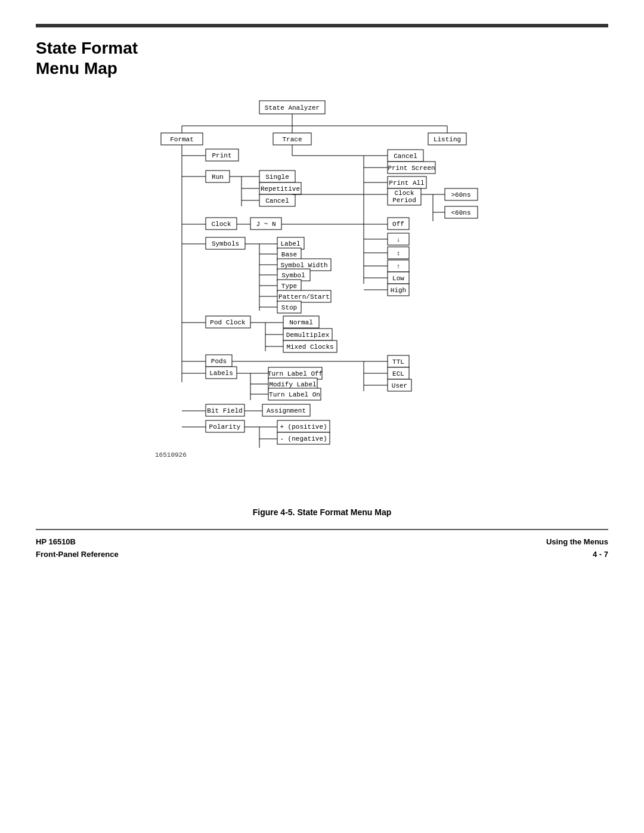  Describe the element at coordinates (225, 244) in the screenshot. I see `svg-text: Symbols` at that location.